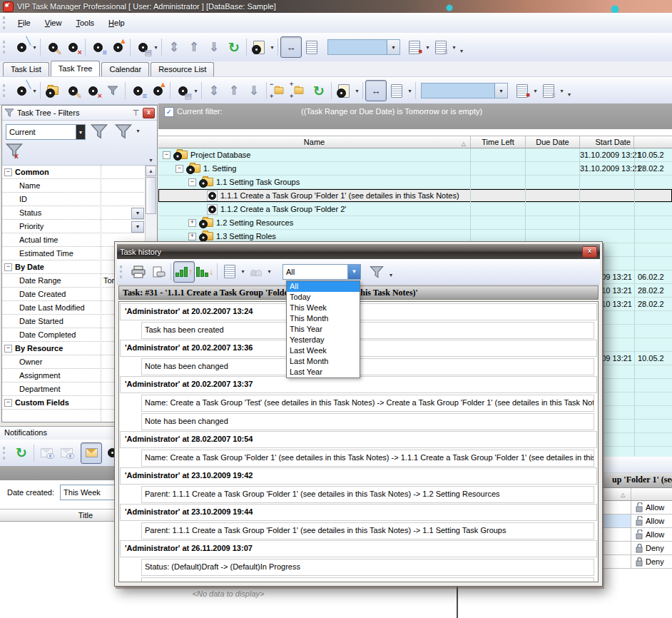  I want to click on show-new-notifications-button, so click(91, 453).